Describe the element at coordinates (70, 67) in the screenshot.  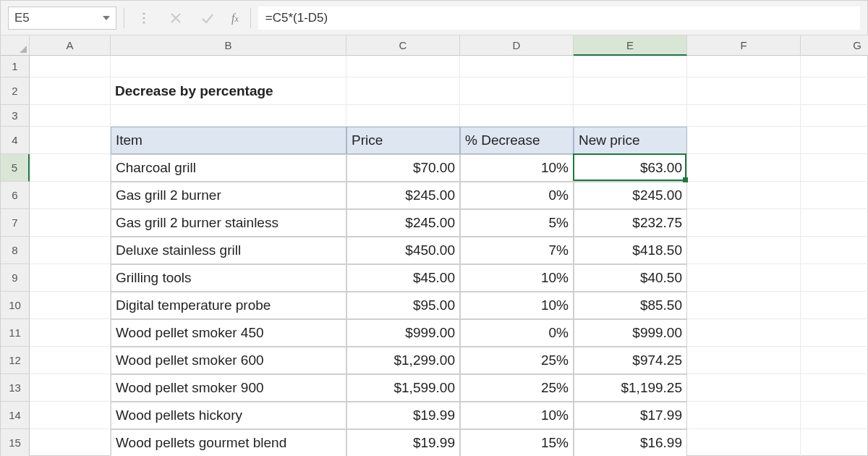
I see `cell-A1` at that location.